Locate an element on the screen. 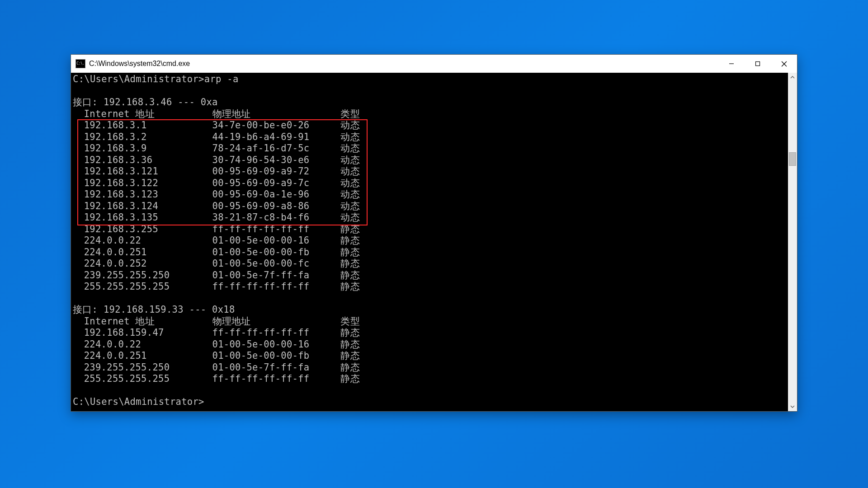 The width and height of the screenshot is (868, 488). arp-mac: 30-74-96-54-30-e6 is located at coordinates (277, 160).